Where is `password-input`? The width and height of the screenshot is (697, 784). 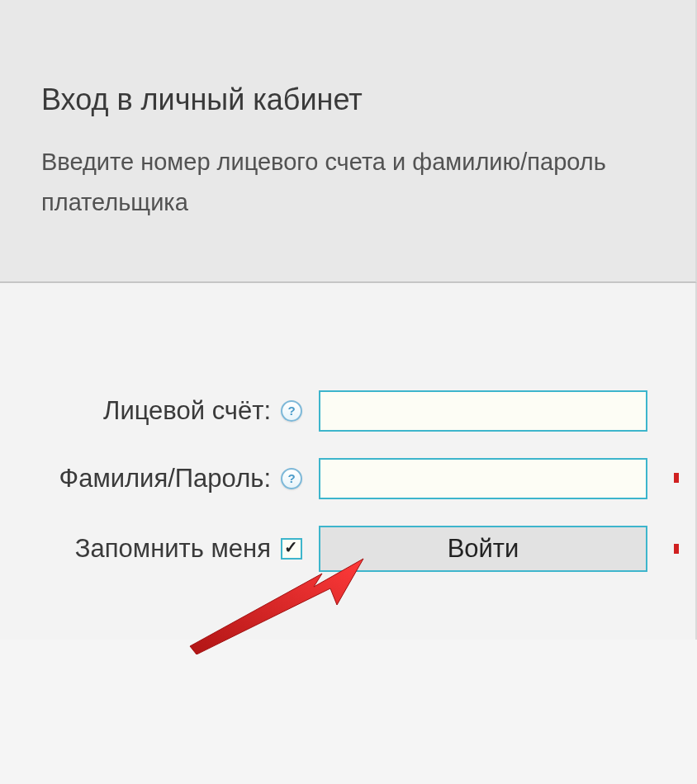 password-input is located at coordinates (483, 479).